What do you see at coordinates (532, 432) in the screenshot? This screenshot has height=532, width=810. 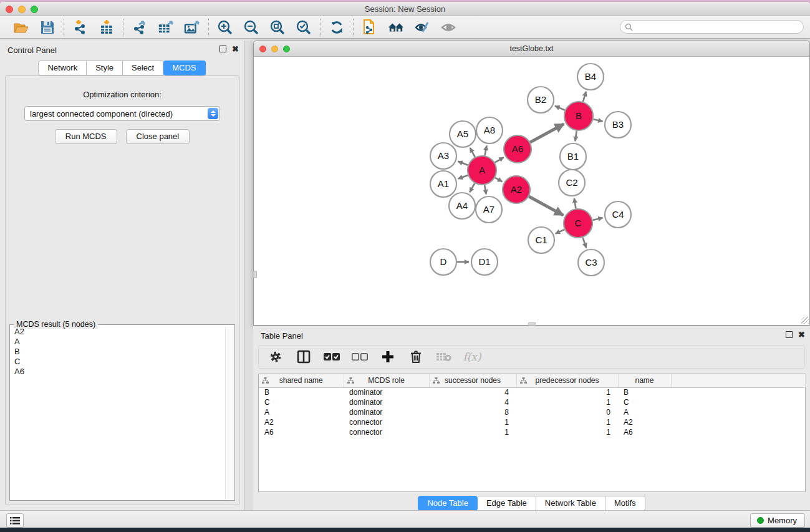 I see `table-row: A6connector11A6` at bounding box center [532, 432].